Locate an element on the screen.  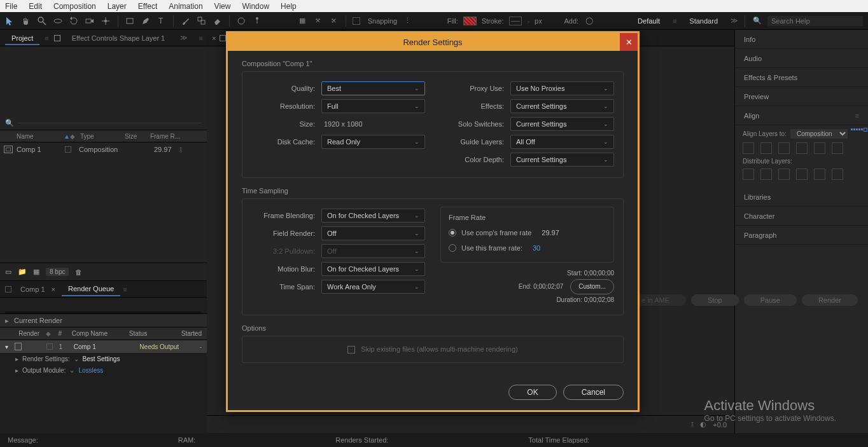
rect-tool-icon is located at coordinates (130, 21).